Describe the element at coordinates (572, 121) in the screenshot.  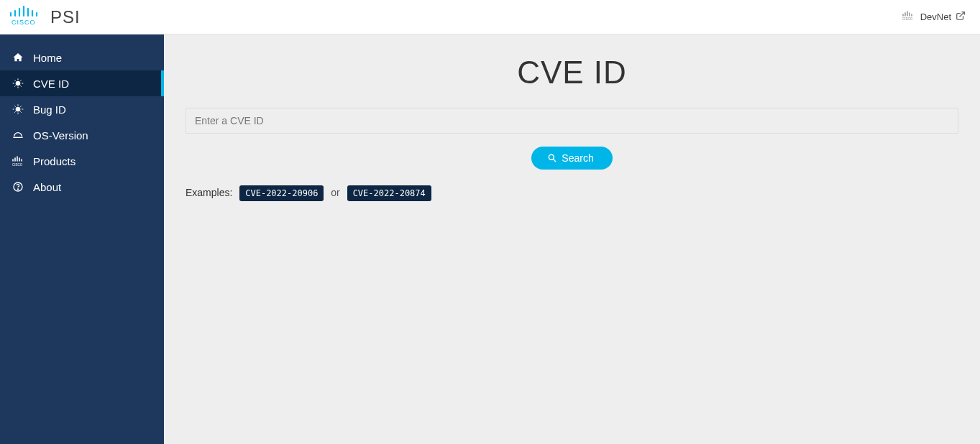
I see `cve-id-input` at that location.